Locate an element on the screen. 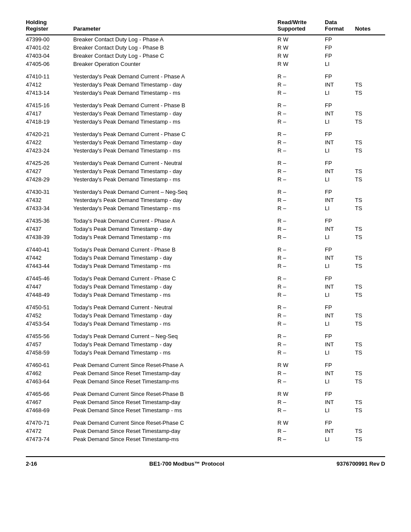  col-header-df: DataFormat is located at coordinates (340, 26).